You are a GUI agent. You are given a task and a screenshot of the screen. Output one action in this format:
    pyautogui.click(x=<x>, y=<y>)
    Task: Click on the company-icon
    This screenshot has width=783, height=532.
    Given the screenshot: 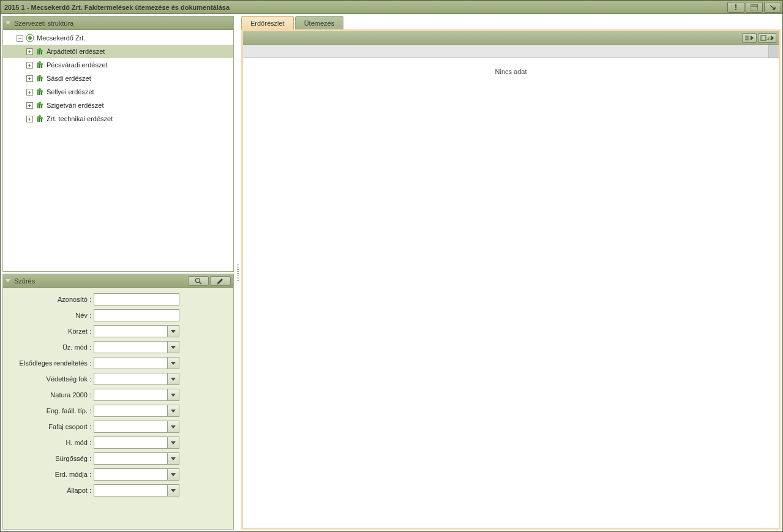 What is the action you would take?
    pyautogui.click(x=30, y=38)
    